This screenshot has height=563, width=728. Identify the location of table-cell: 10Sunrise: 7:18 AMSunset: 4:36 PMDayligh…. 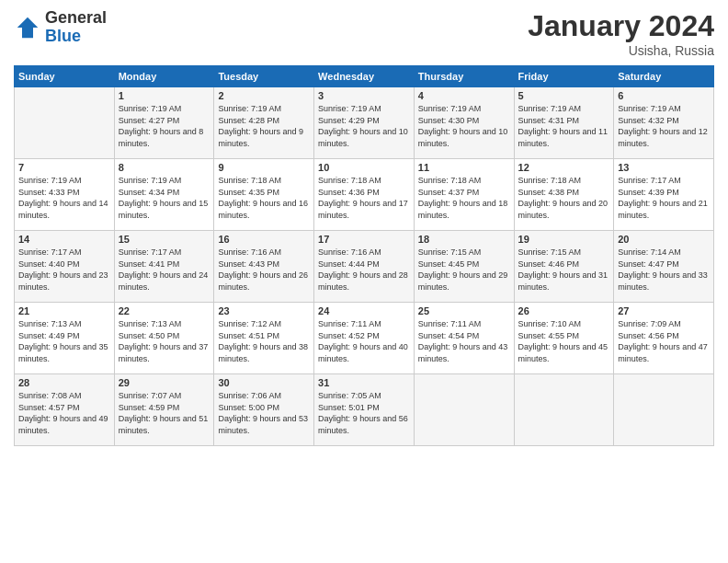
(364, 195).